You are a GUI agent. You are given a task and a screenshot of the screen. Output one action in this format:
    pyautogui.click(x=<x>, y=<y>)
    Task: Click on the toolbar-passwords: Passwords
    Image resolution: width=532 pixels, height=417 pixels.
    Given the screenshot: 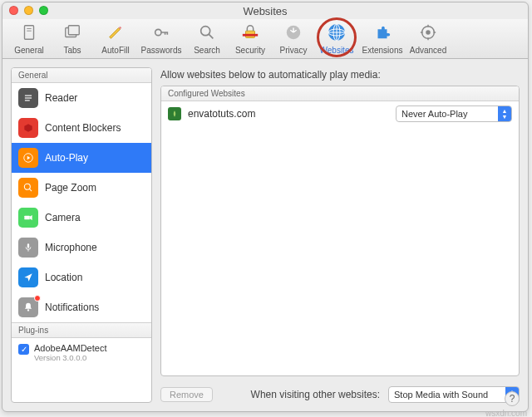 What is the action you would take?
    pyautogui.click(x=161, y=38)
    